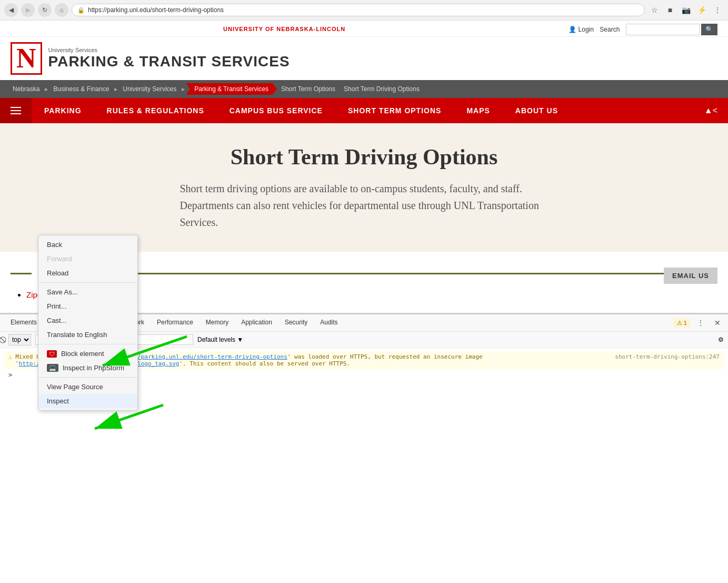  I want to click on browser-toolbar: ◀ ▶ ↻ ⌂ 🔒 https://parking.unl.edu/short-…, so click(364, 10).